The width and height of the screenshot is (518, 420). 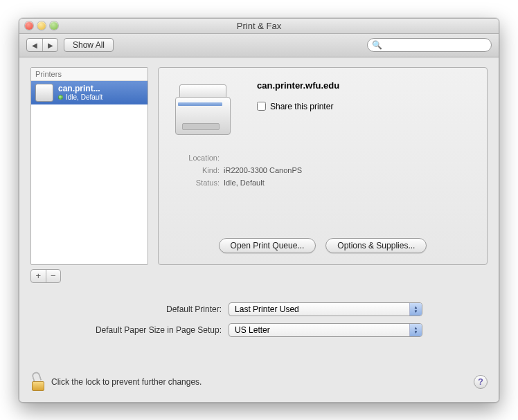 What do you see at coordinates (42, 26) in the screenshot?
I see `minimize-button` at bounding box center [42, 26].